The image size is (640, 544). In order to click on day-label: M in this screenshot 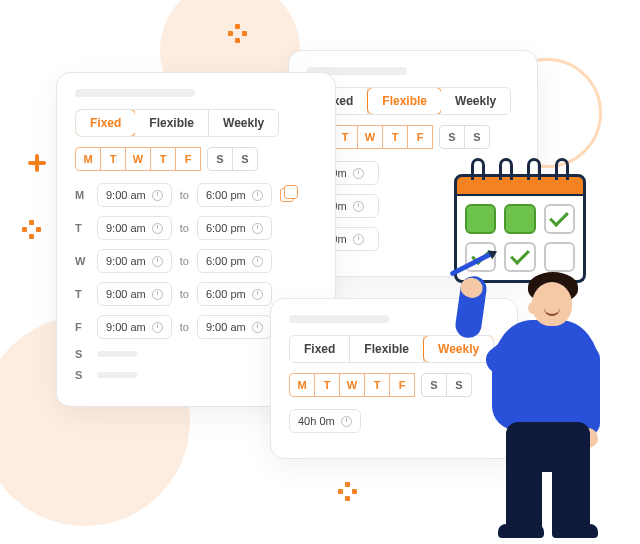, I will do `click(82, 195)`.